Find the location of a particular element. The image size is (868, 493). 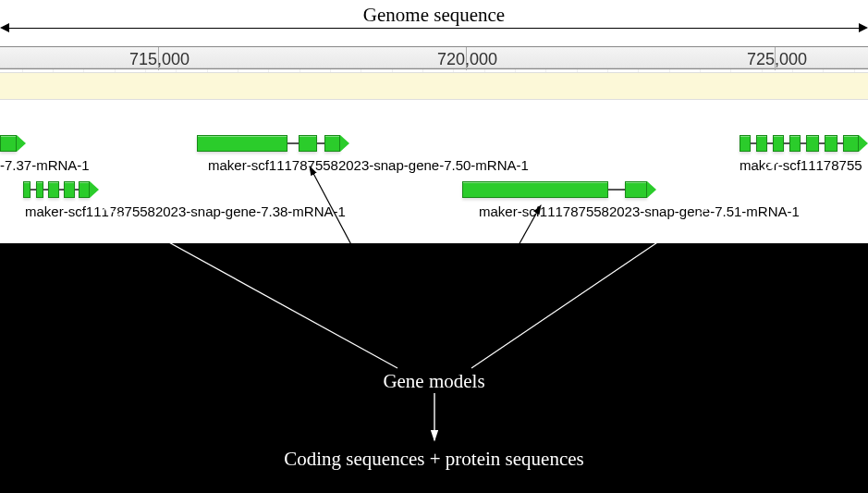

gene-label: maker-scf11178755 is located at coordinates (801, 165).